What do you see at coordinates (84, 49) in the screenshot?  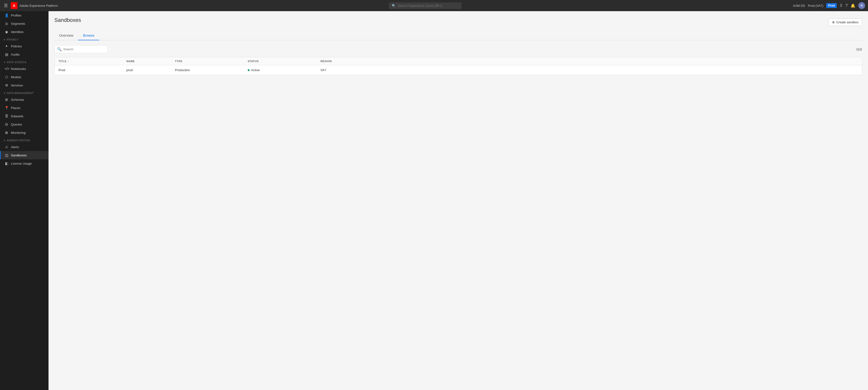 I see `search-input` at bounding box center [84, 49].